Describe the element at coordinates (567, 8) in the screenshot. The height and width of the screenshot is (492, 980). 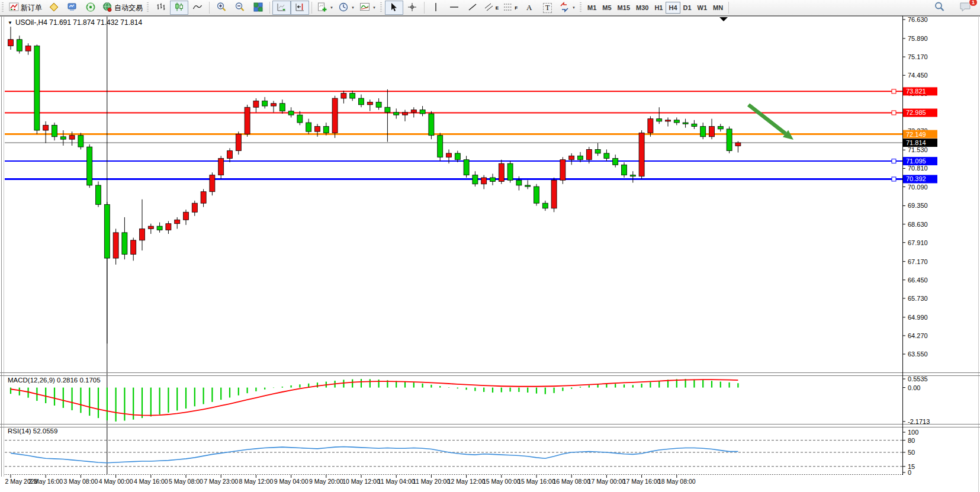
I see `arrows-tool-button: ▼` at that location.